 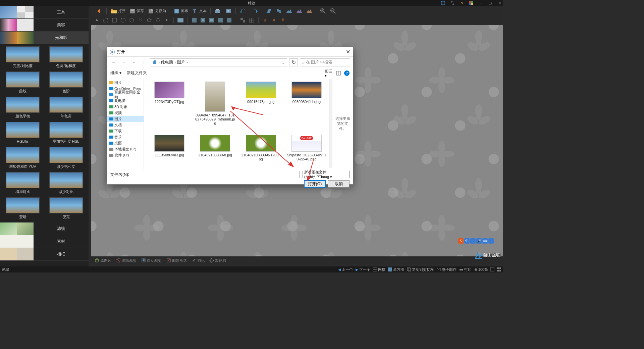 What do you see at coordinates (269, 11) in the screenshot?
I see `flip-h-button` at bounding box center [269, 11].